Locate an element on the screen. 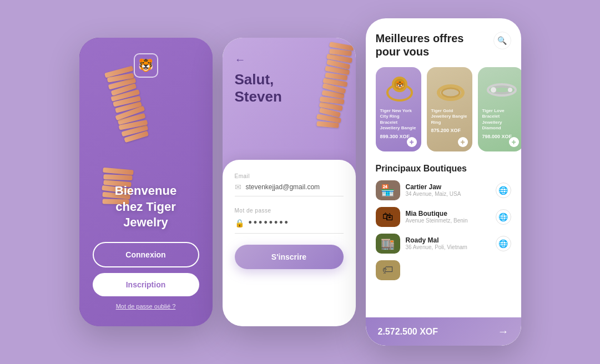  boutique-address-1: 34 Avenue, Maiz, USA is located at coordinates (448, 194).